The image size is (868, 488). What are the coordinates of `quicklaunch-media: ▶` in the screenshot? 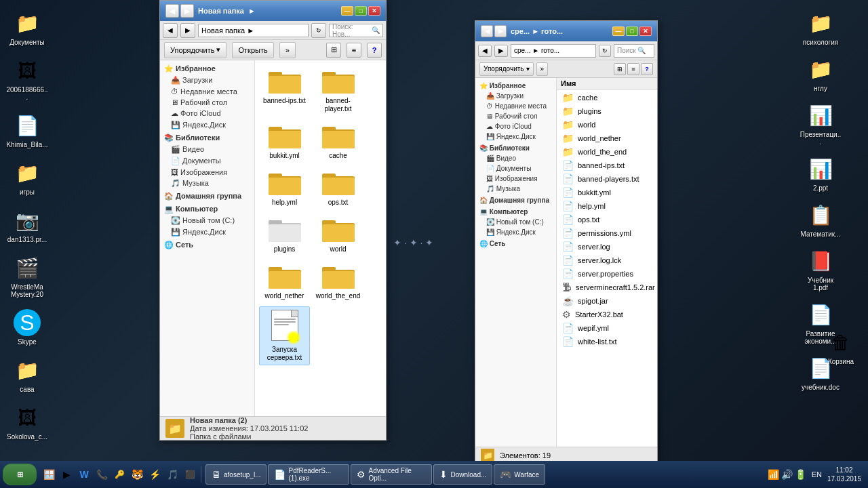 It's located at (66, 474).